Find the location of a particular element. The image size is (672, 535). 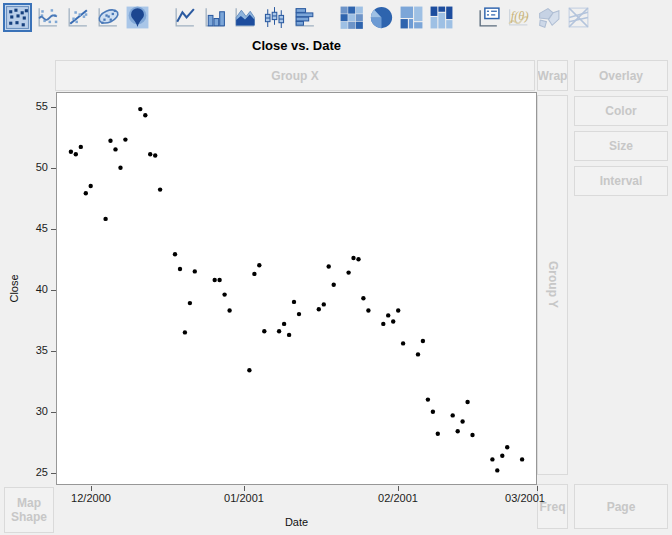

toolbar-button-map-shapes is located at coordinates (548, 18).